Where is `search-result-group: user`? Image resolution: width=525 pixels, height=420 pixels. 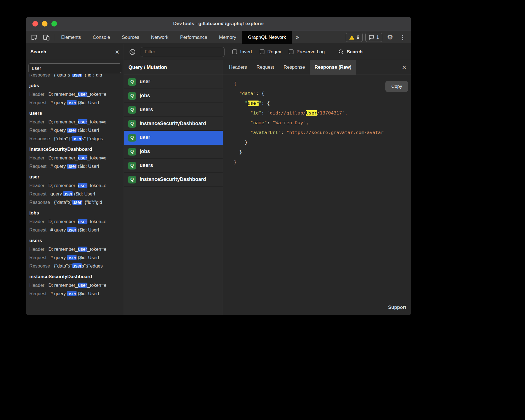 search-result-group: user is located at coordinates (75, 177).